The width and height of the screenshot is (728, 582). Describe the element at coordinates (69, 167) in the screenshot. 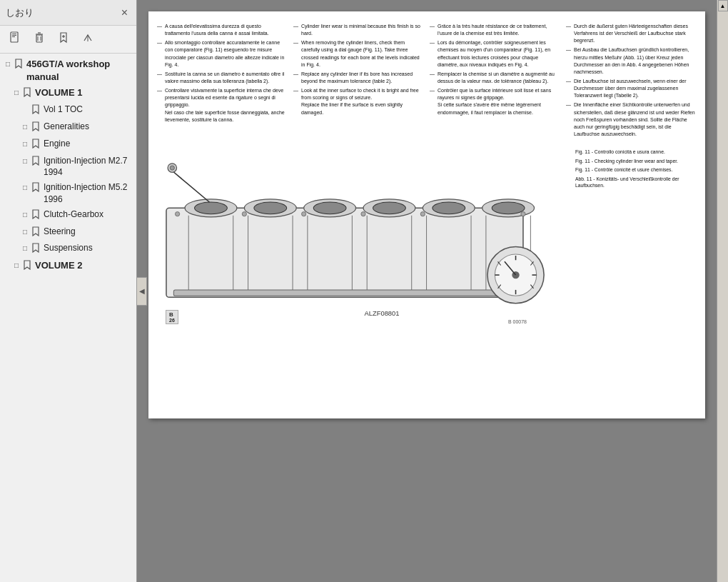

I see `sidebar-item-ign1: □Ignition-Injection M2.7 1994` at that location.